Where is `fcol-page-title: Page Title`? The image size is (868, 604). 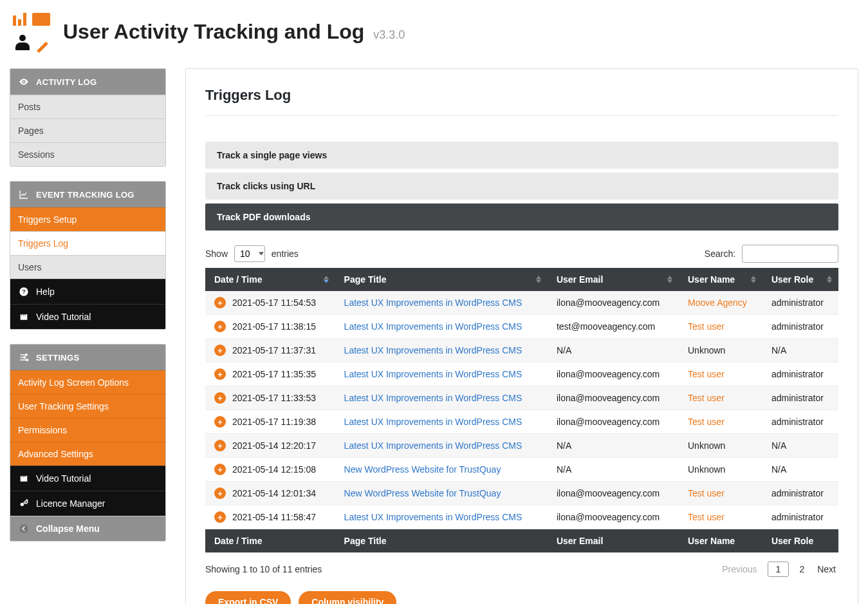 fcol-page-title: Page Title is located at coordinates (441, 541).